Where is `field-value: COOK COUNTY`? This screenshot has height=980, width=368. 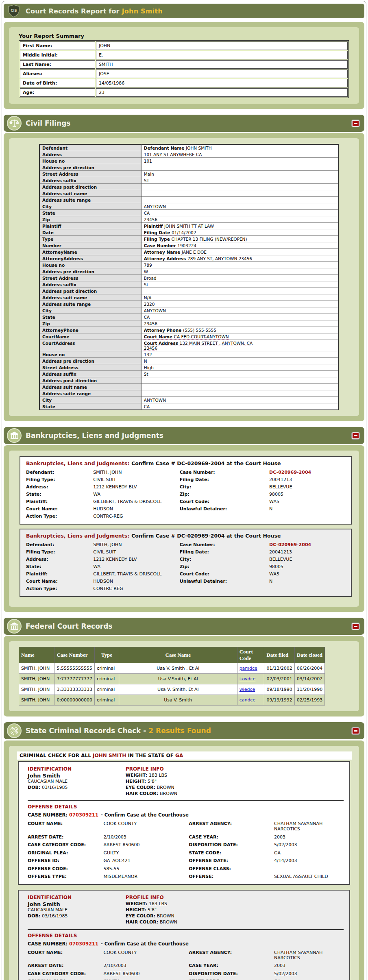 field-value: COOK COUNTY is located at coordinates (146, 826).